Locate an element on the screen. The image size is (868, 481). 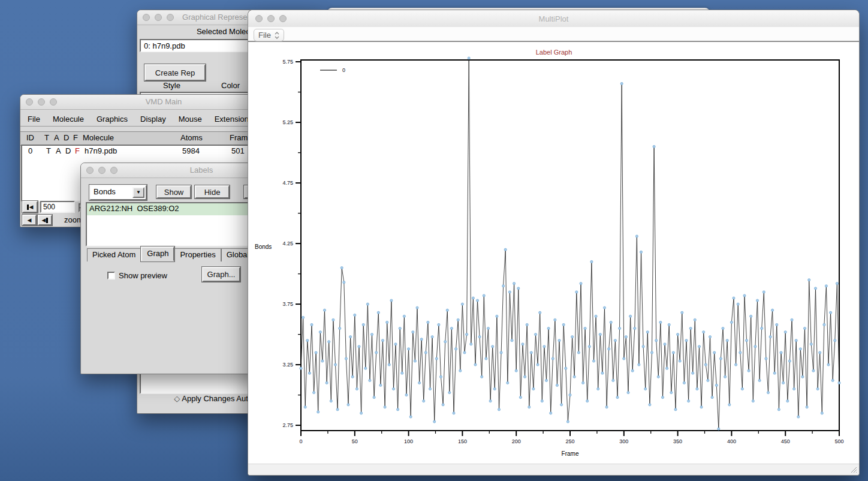
titlebar: MultiPlot is located at coordinates (554, 19).